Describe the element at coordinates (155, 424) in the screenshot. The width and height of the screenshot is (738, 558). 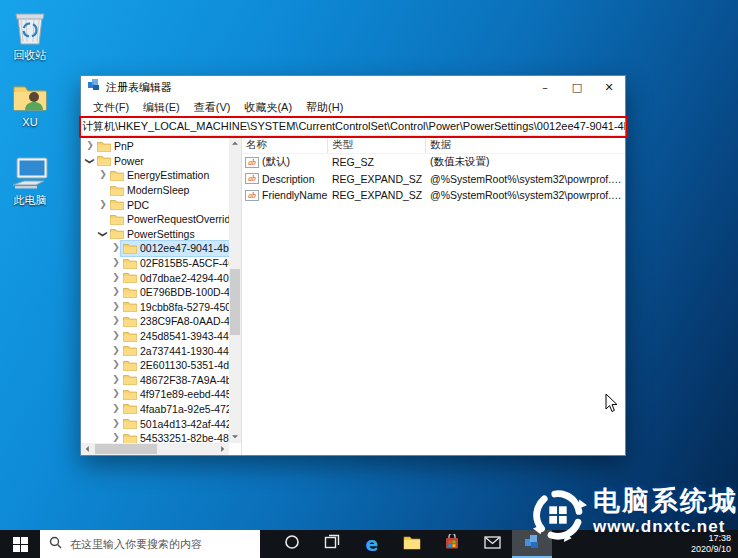
I see `tree-item: ❯ 501a4d13-42af-442` at that location.